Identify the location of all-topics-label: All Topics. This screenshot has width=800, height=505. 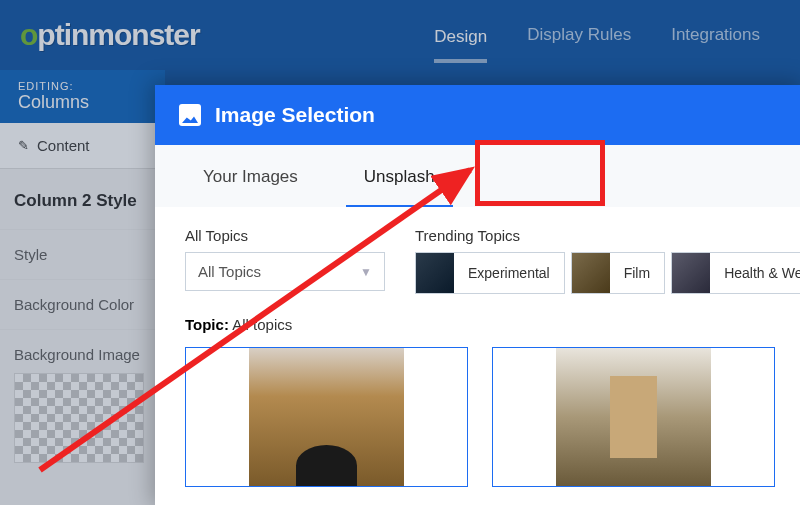
(285, 236).